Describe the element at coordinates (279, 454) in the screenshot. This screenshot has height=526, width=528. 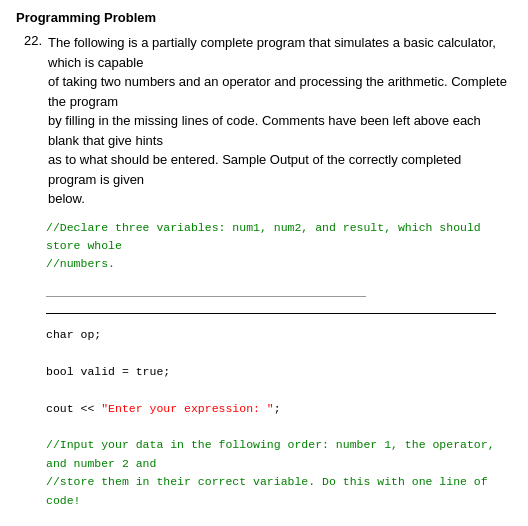
I see `comment-input-1: //Input your data in the following order…` at that location.